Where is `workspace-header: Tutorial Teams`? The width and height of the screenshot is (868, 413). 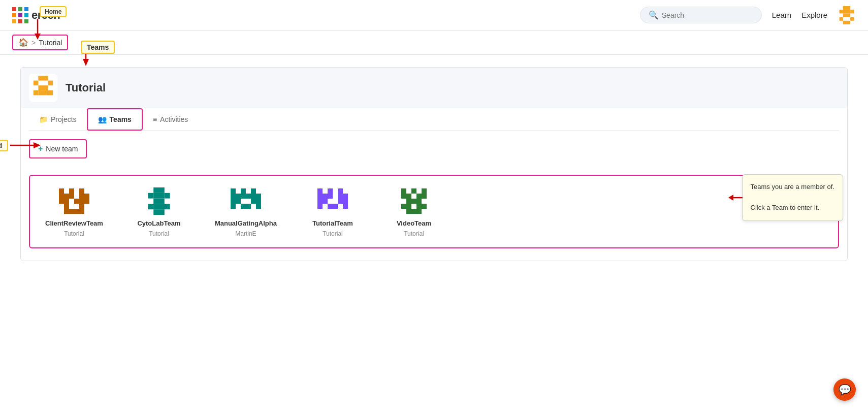 workspace-header: Tutorial Teams is located at coordinates (434, 88).